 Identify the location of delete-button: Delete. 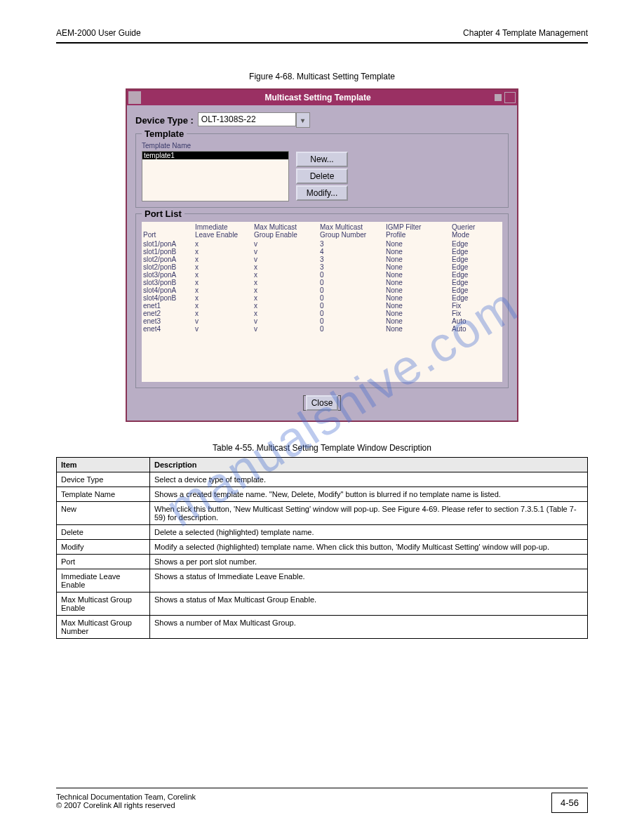
(322, 176).